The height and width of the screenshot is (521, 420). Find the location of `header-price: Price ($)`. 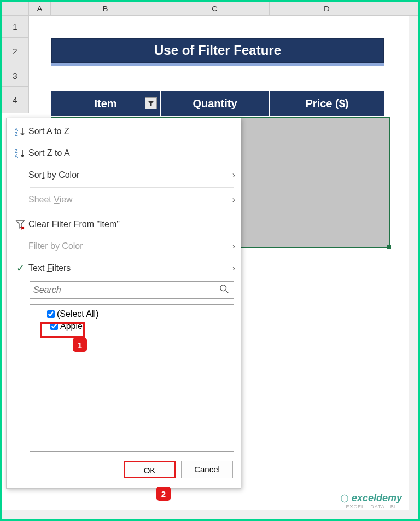

header-price: Price ($) is located at coordinates (327, 103).